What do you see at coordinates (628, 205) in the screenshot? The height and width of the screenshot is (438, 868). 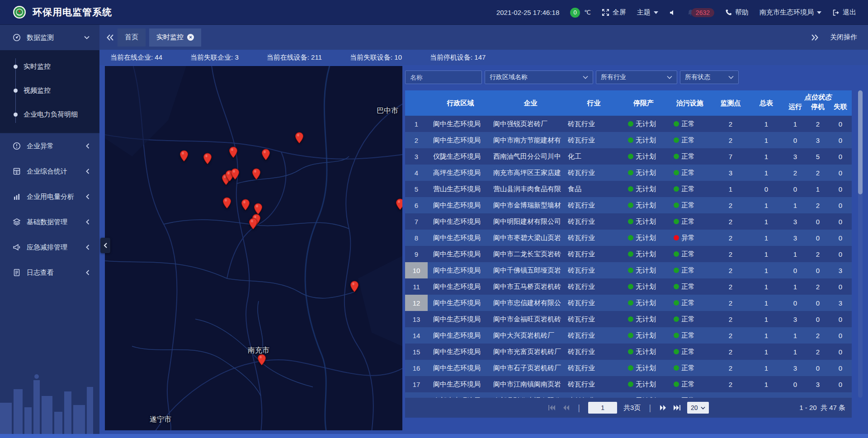 I see `table-row: 6 阆中生态环境局 阆中市金博瑞新型墙材 砖瓦行业 无计划 正常 2 1 1 2…` at bounding box center [628, 205].